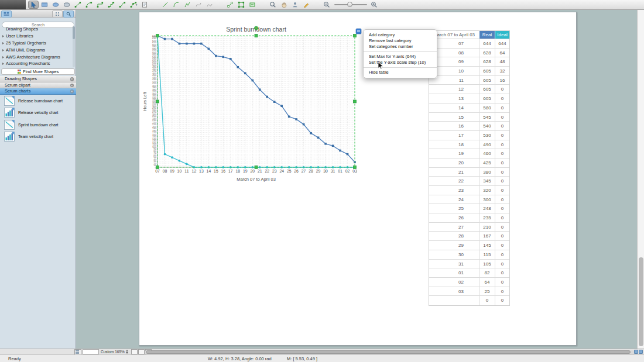  I want to click on library-panel-icon, so click(6, 14).